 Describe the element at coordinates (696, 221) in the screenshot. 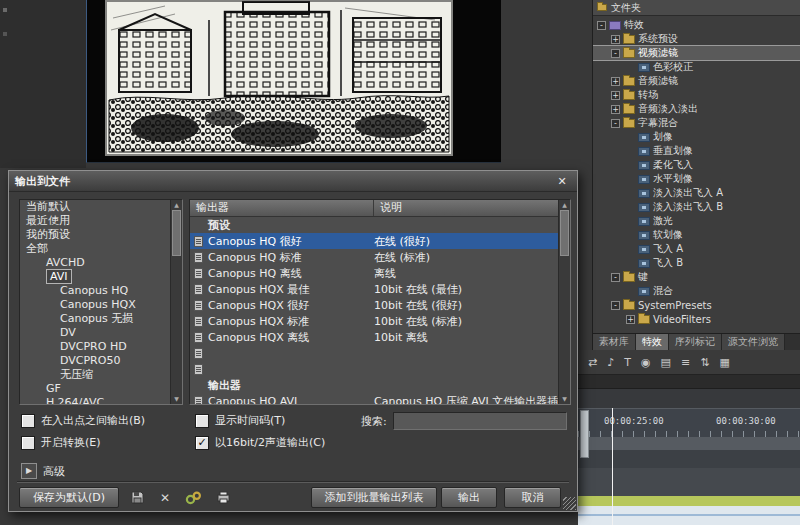

I see `effects-tree-item: 激光` at that location.